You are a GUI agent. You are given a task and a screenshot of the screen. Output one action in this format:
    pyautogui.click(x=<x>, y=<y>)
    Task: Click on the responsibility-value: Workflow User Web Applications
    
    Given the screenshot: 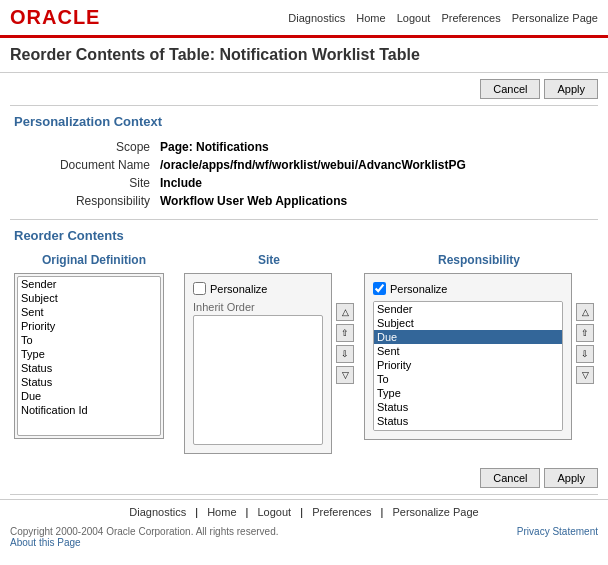 What is the action you would take?
    pyautogui.click(x=313, y=201)
    